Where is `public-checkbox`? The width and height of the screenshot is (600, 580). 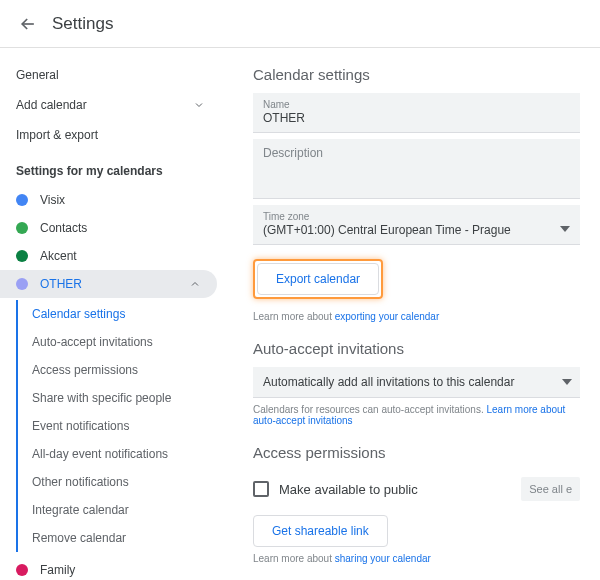 public-checkbox is located at coordinates (261, 489).